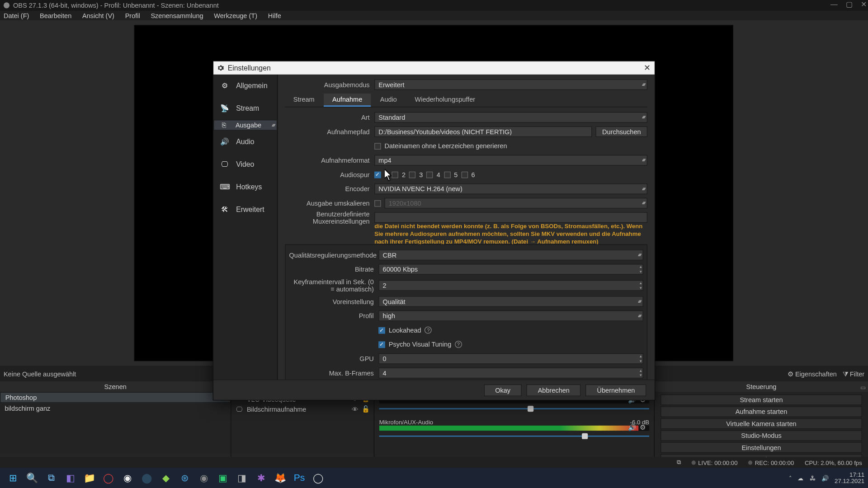  What do you see at coordinates (223, 478) in the screenshot?
I see `taskbar-app4-icon: ▣` at bounding box center [223, 478].